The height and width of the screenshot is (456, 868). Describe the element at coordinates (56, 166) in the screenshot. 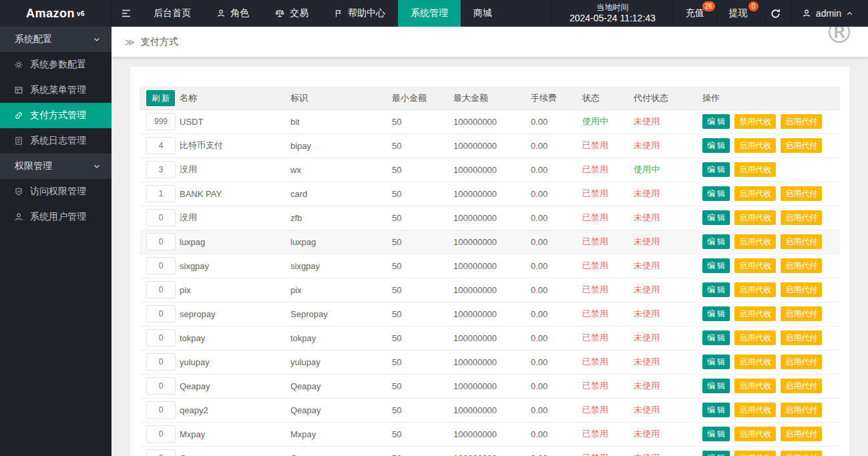

I see `sidebar-group-permissions: 权限管理` at that location.